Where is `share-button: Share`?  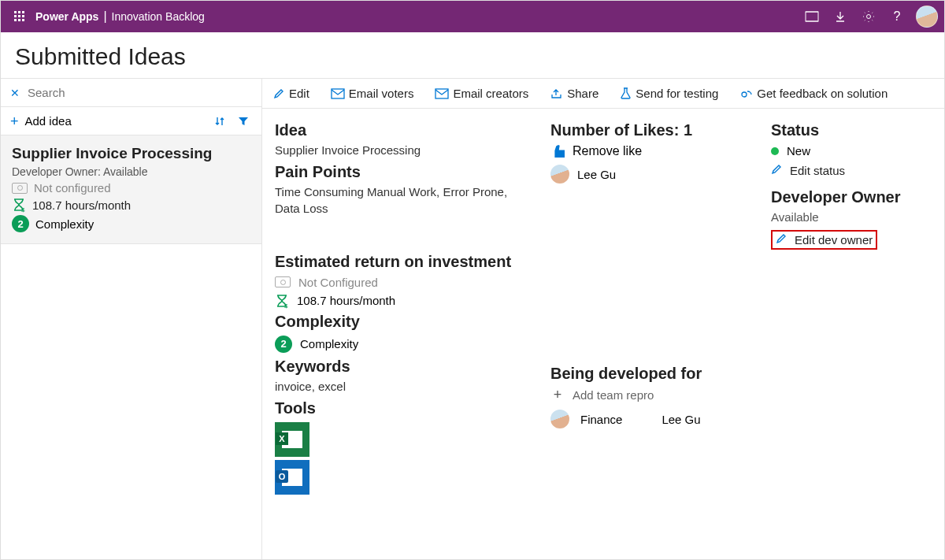
share-button: Share is located at coordinates (575, 93).